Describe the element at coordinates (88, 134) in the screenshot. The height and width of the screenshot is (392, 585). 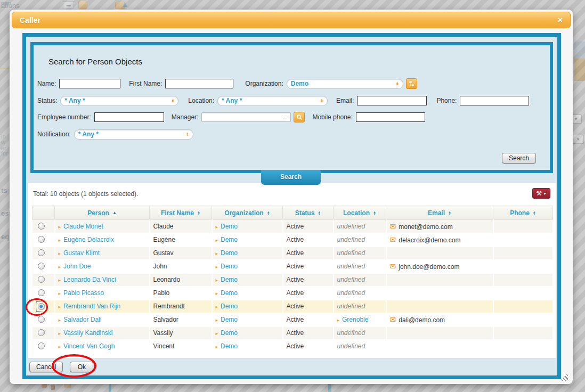
I see `notification-value: * Any *` at that location.